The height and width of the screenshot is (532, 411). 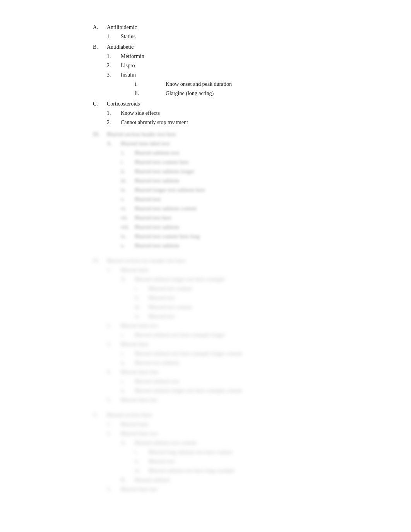 What do you see at coordinates (140, 113) in the screenshot?
I see `item-text: Know side effects` at bounding box center [140, 113].